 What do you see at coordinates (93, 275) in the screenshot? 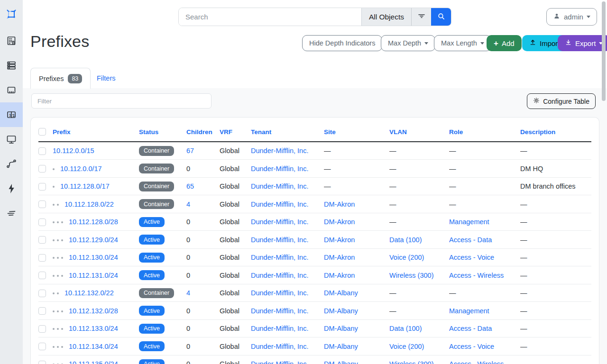
I see `prefix-link: 10.112.131.0/24` at bounding box center [93, 275].